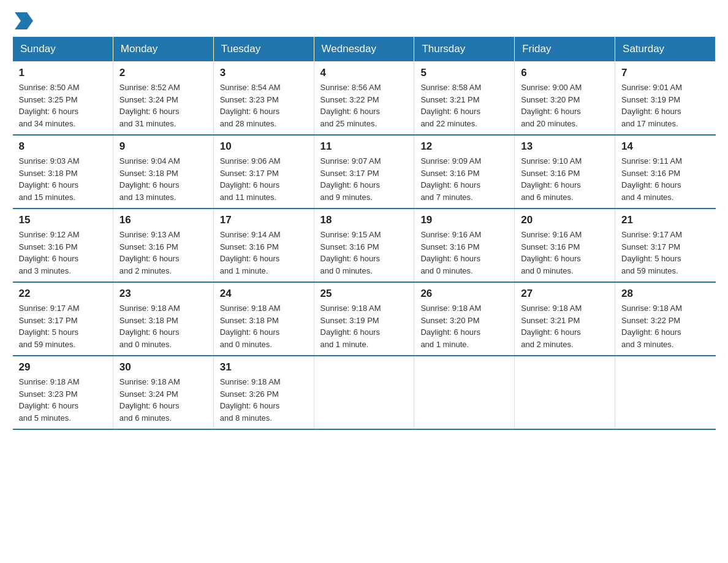 This screenshot has height=563, width=728. Describe the element at coordinates (63, 220) in the screenshot. I see `day-number: 15` at that location.